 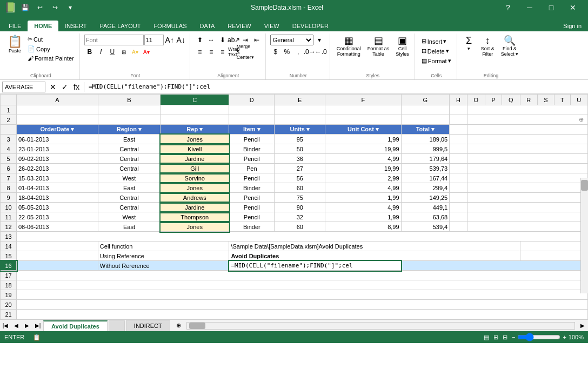 I want to click on fill-color-button: A▾, so click(x=135, y=52).